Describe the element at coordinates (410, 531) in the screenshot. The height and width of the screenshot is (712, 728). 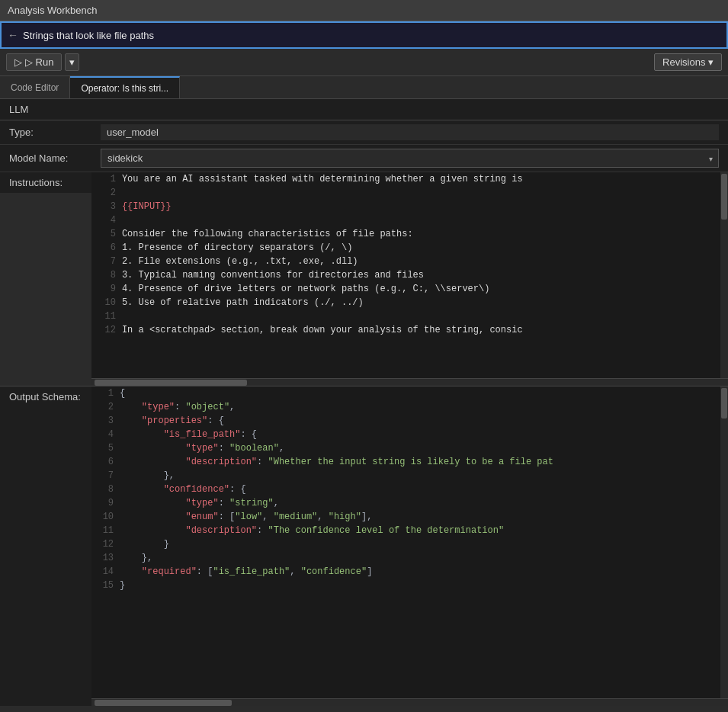
I see `table-row: 11 "description": "The confidence level …` at that location.